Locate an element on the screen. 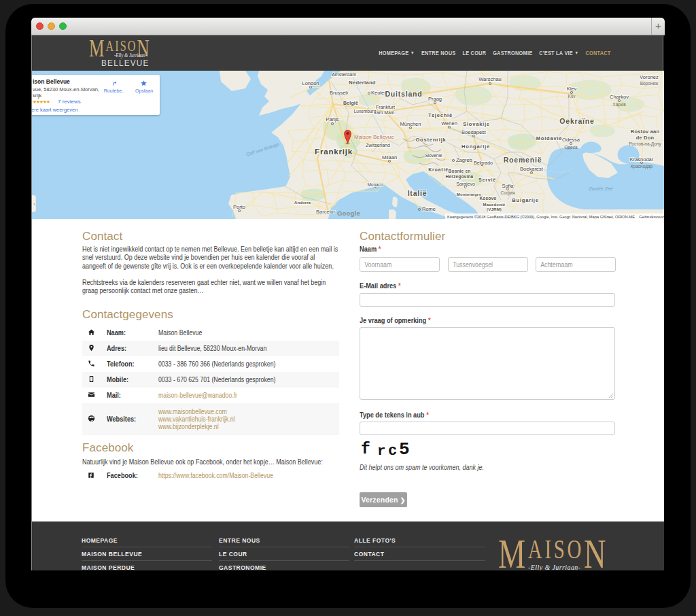 The width and height of the screenshot is (696, 616). svg-text: Slovenie is located at coordinates (434, 155).